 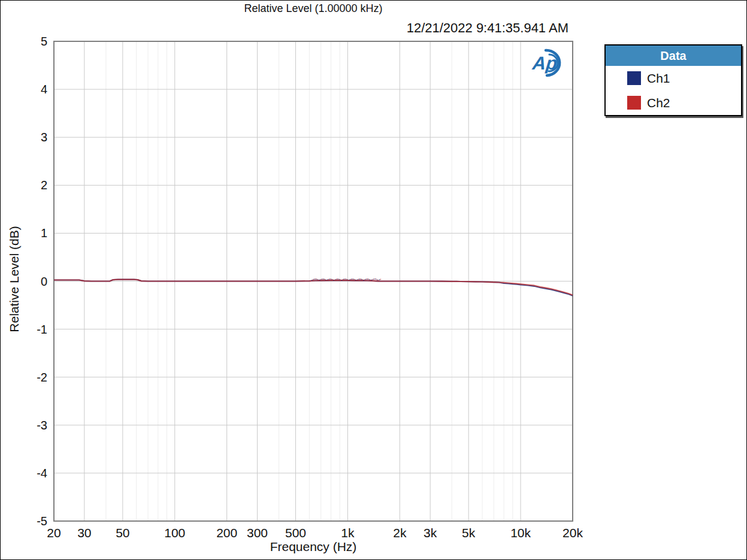 I want to click on chart-title: Relative Level (1.00000 kHz), so click(x=313, y=8).